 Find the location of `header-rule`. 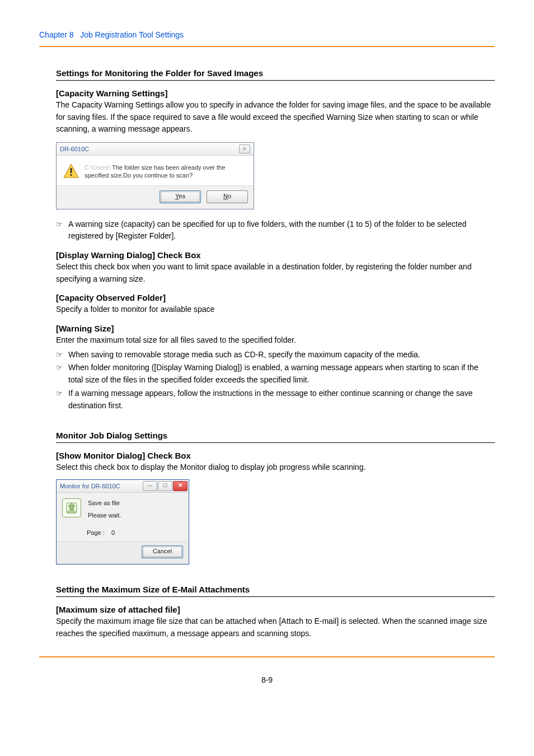

header-rule is located at coordinates (267, 46).